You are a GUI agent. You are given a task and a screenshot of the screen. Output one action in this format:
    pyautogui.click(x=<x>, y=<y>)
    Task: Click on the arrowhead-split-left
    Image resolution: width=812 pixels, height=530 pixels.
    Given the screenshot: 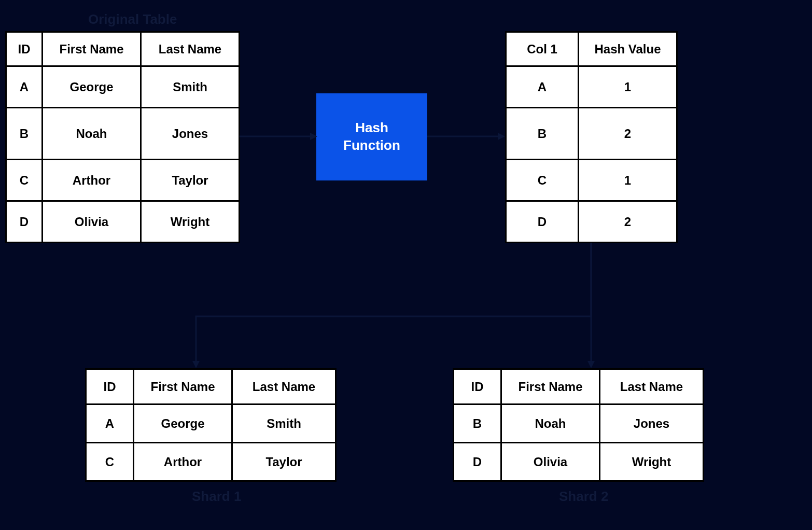 What is the action you would take?
    pyautogui.click(x=196, y=365)
    